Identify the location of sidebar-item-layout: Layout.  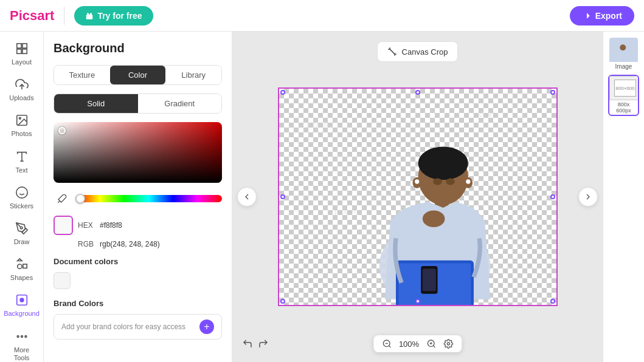
(22, 53).